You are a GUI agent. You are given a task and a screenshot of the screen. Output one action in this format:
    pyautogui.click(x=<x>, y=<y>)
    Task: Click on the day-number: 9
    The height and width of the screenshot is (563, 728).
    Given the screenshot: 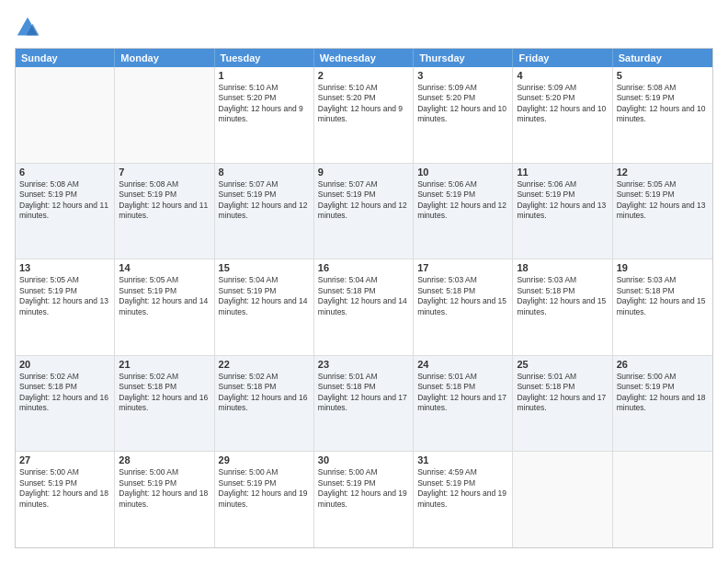 What is the action you would take?
    pyautogui.click(x=364, y=172)
    